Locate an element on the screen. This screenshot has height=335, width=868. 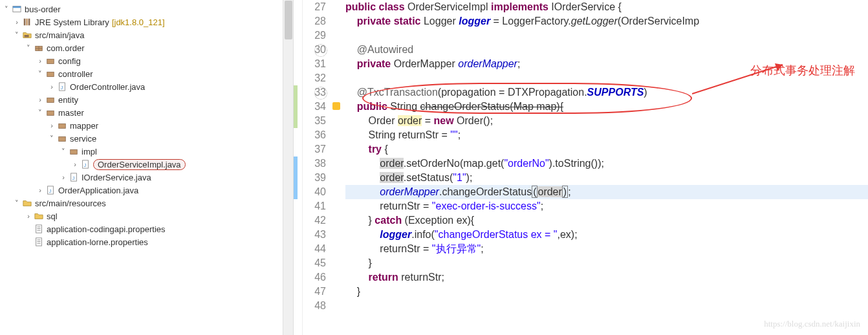
code-line: @TxcTransaction(propagation = DTXPropaga… is located at coordinates (607, 92).